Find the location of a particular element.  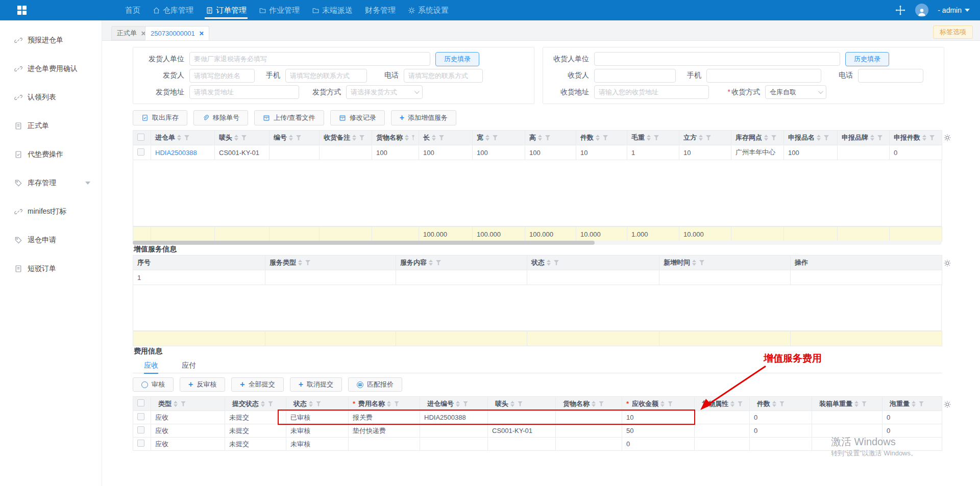

add-vas-button: + 添加增值服务 is located at coordinates (424, 118).